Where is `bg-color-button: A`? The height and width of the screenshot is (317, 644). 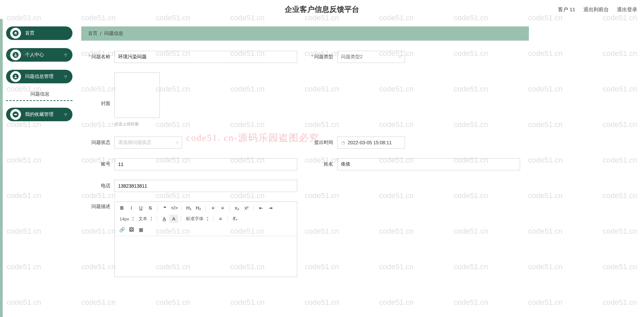
bg-color-button: A is located at coordinates (174, 219).